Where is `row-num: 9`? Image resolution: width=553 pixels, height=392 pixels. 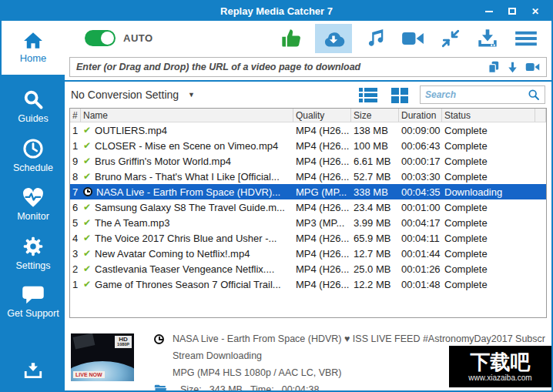
row-num: 9 is located at coordinates (75, 162).